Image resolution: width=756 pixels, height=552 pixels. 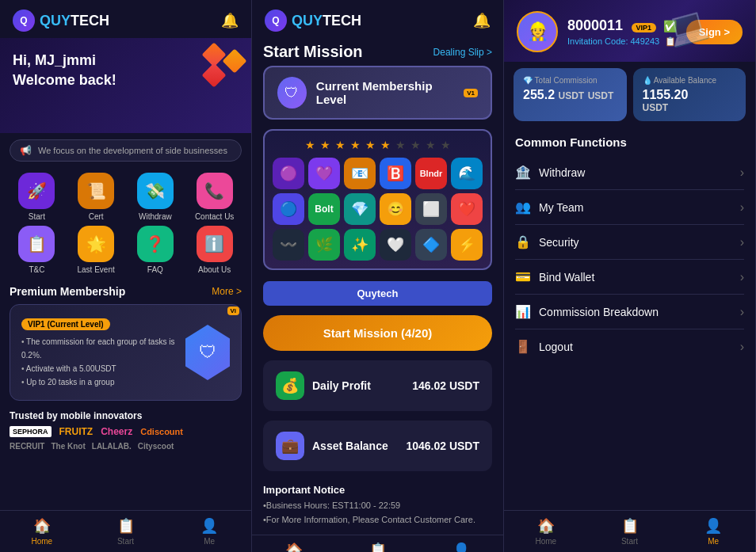 What do you see at coordinates (230, 21) in the screenshot?
I see `notification-bell: 🔔` at bounding box center [230, 21].